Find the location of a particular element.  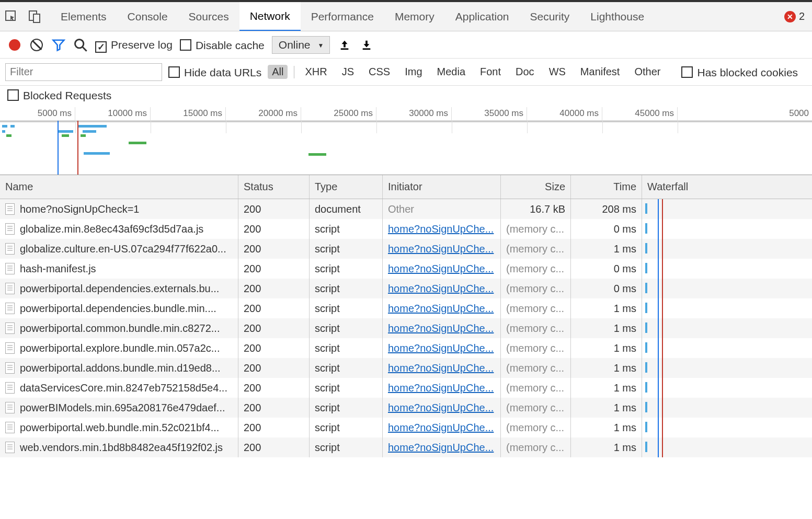

tab-network: Network is located at coordinates (270, 17).